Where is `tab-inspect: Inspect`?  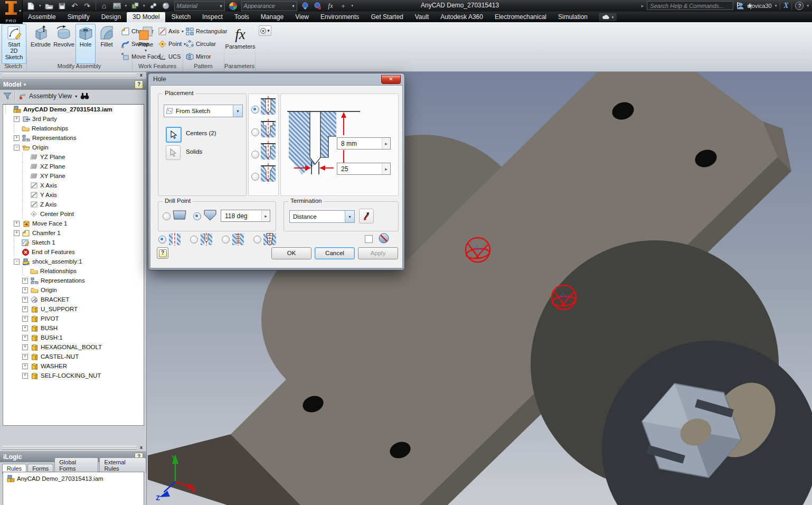 tab-inspect: Inspect is located at coordinates (212, 17).